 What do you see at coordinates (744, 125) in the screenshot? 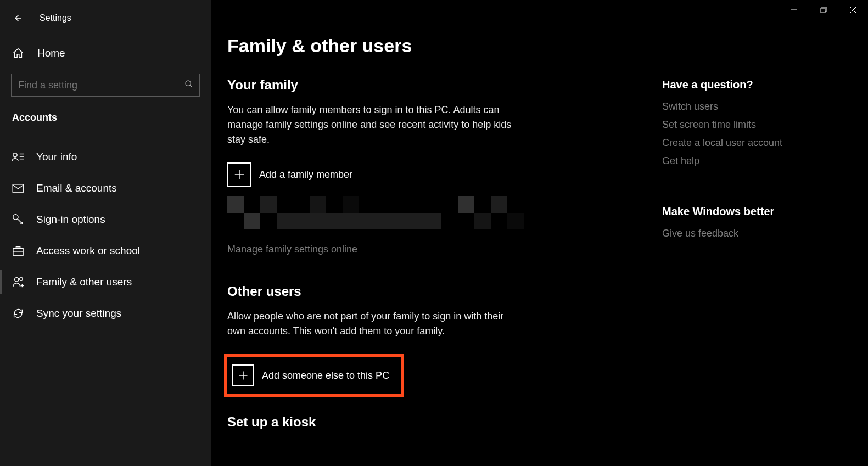
I see `help-link-screen-time: Set screen time limits` at bounding box center [744, 125].